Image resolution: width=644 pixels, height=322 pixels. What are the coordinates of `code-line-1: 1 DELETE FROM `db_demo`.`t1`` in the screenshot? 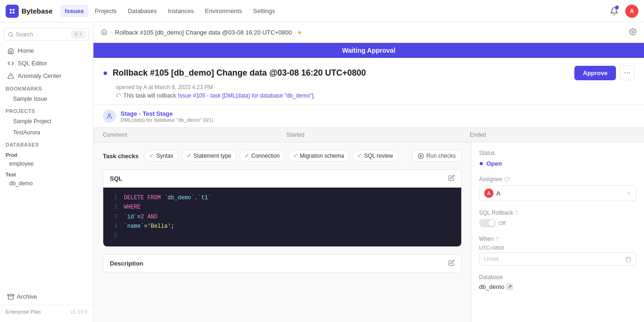 It's located at (282, 198).